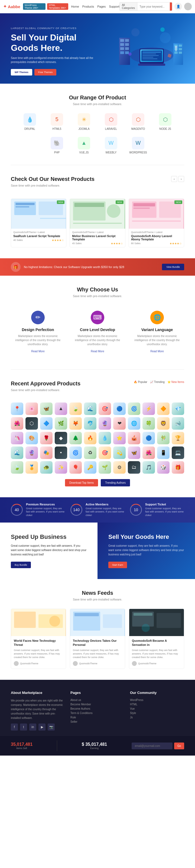  I want to click on icon-item: ⚙, so click(120, 468).